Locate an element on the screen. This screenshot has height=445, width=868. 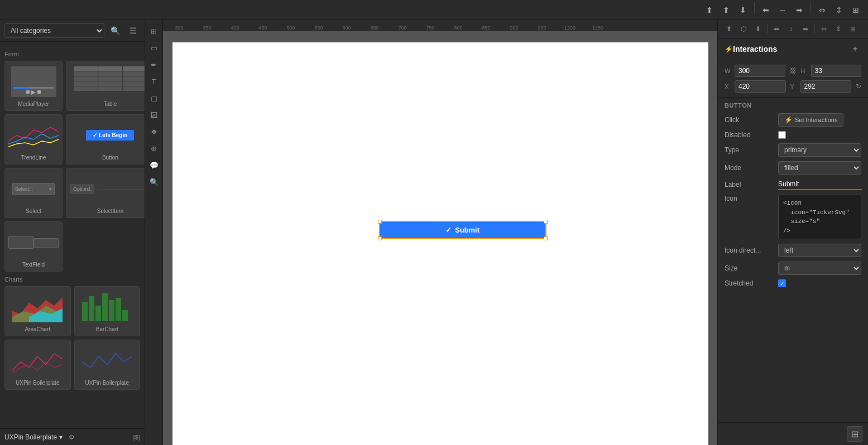
ruler-marks: 300 350 400 450 500 550 600 650 700 750 … is located at coordinates (387, 26).